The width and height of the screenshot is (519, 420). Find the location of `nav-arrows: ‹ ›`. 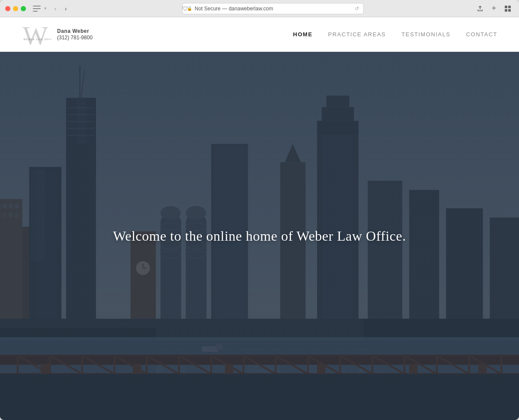

nav-arrows: ‹ › is located at coordinates (61, 9).